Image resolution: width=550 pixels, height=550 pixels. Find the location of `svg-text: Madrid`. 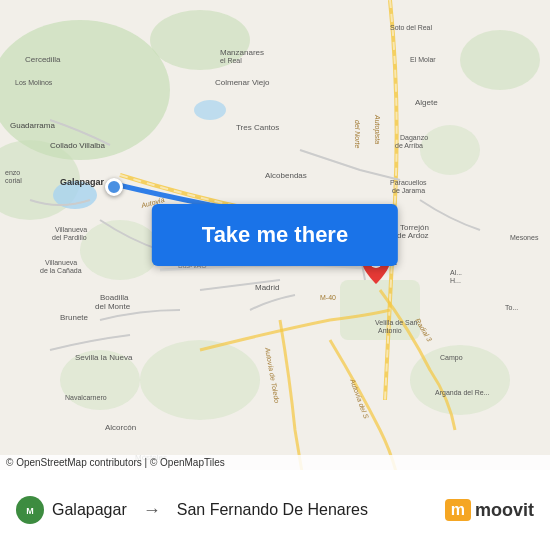

svg-text: Madrid is located at coordinates (267, 288).